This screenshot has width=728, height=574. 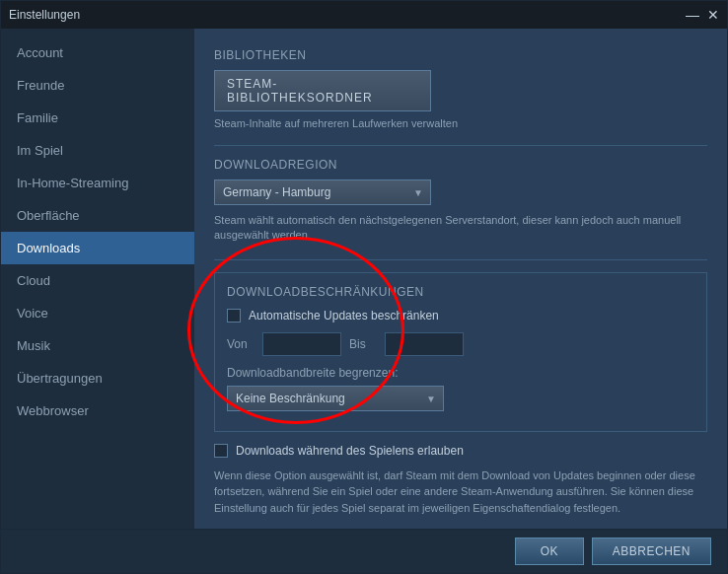 What do you see at coordinates (461, 344) in the screenshot?
I see `time-row: Von Bis` at bounding box center [461, 344].